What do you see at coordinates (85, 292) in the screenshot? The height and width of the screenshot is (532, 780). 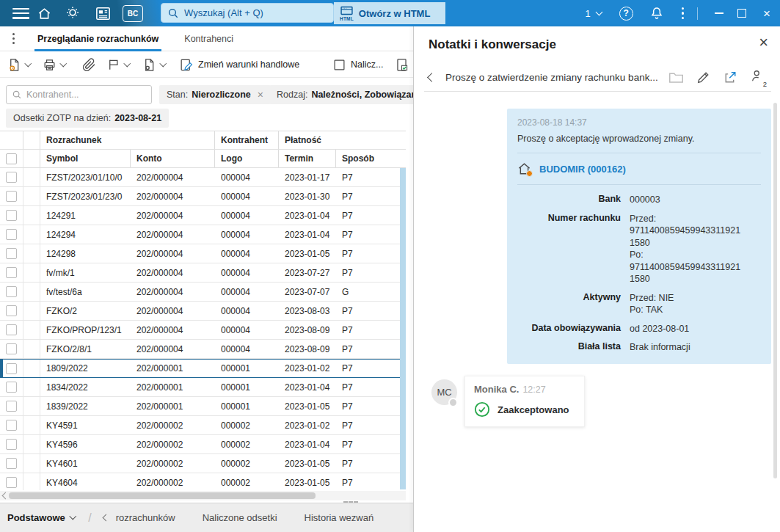 I see `cell-symbol: fv/test/6a` at bounding box center [85, 292].